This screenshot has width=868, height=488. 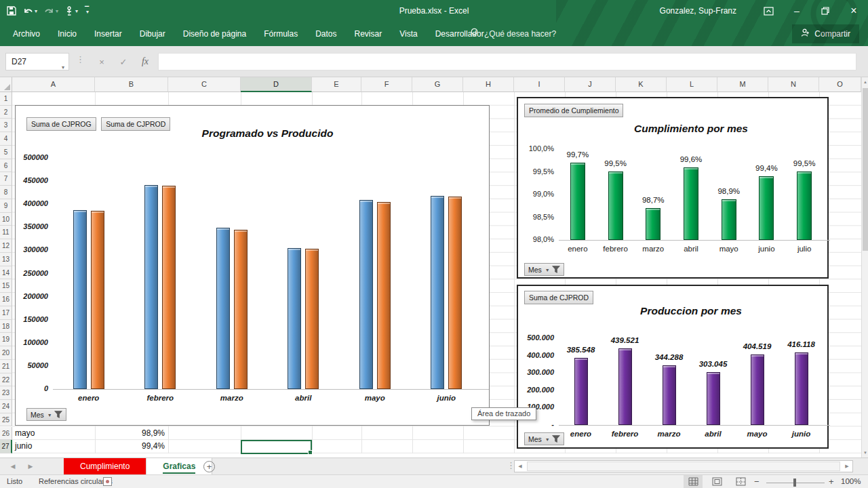 What do you see at coordinates (847, 466) in the screenshot?
I see `scroll-right-arrow: ▶` at bounding box center [847, 466].